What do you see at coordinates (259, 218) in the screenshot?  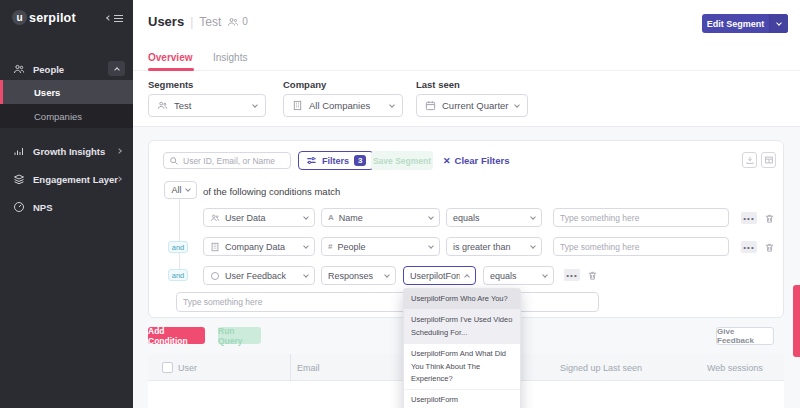 I see `condition-1-source-select: User Data` at bounding box center [259, 218].